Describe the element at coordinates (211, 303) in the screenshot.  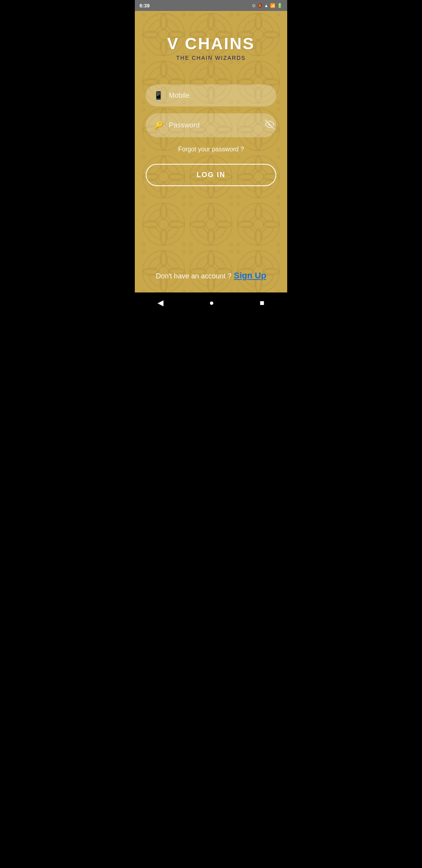
I see `home-button: ●` at that location.